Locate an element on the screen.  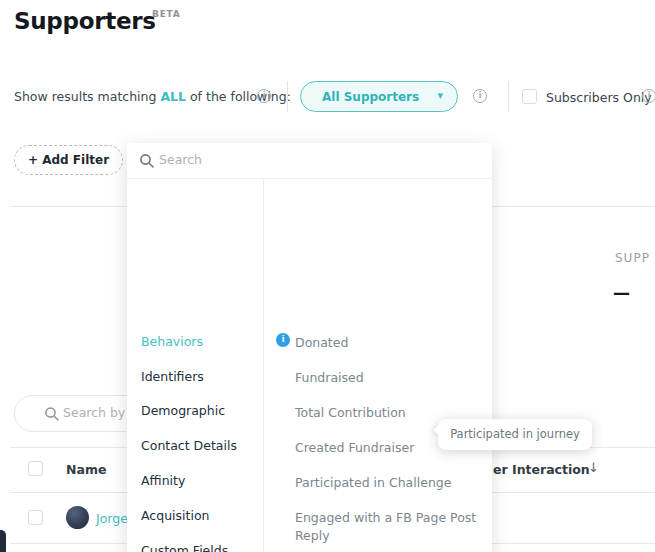
match-rule-suffix: of the following: is located at coordinates (238, 96).